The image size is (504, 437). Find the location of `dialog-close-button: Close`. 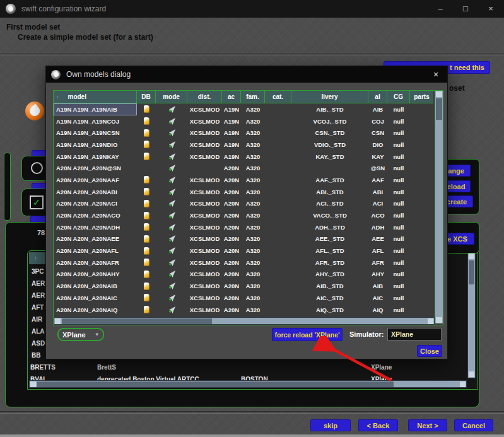

dialog-close-button: Close is located at coordinates (430, 351).